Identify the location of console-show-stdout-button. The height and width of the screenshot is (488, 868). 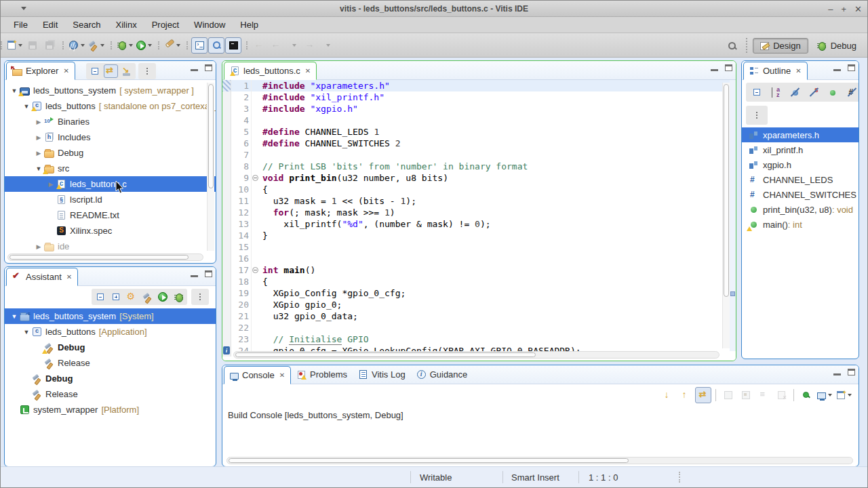
(728, 395).